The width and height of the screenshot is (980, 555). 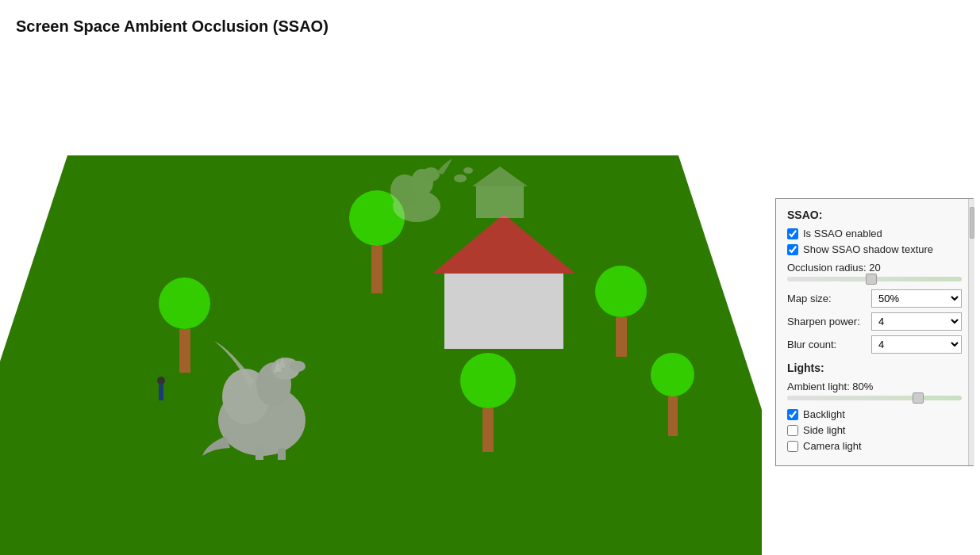 What do you see at coordinates (793, 415) in the screenshot?
I see `backlight-checkbox` at bounding box center [793, 415].